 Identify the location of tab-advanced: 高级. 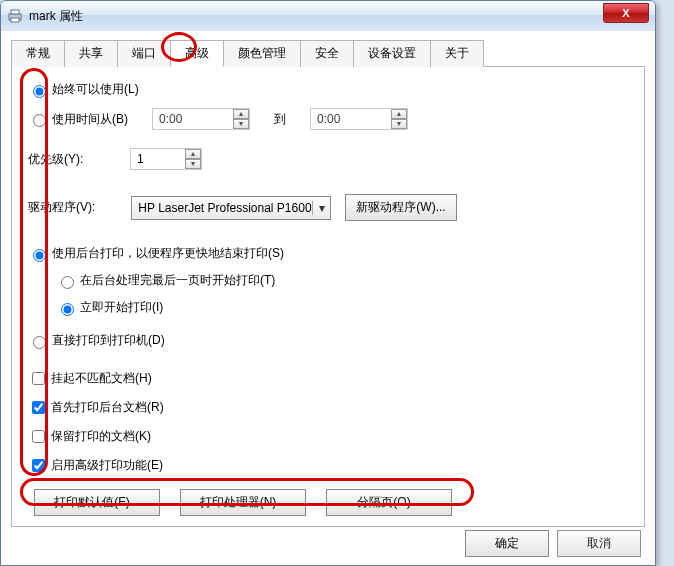
(197, 54).